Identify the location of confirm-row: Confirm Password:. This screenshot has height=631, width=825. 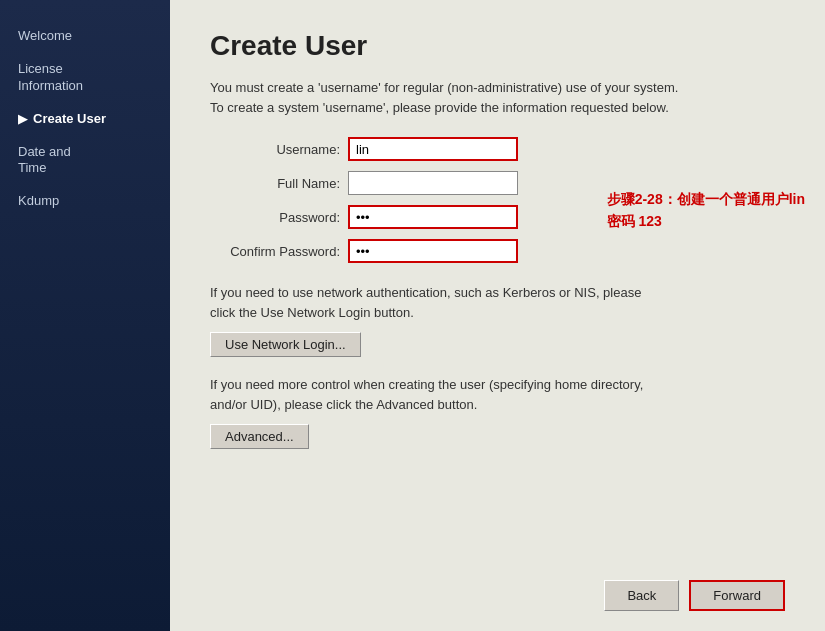
(498, 251).